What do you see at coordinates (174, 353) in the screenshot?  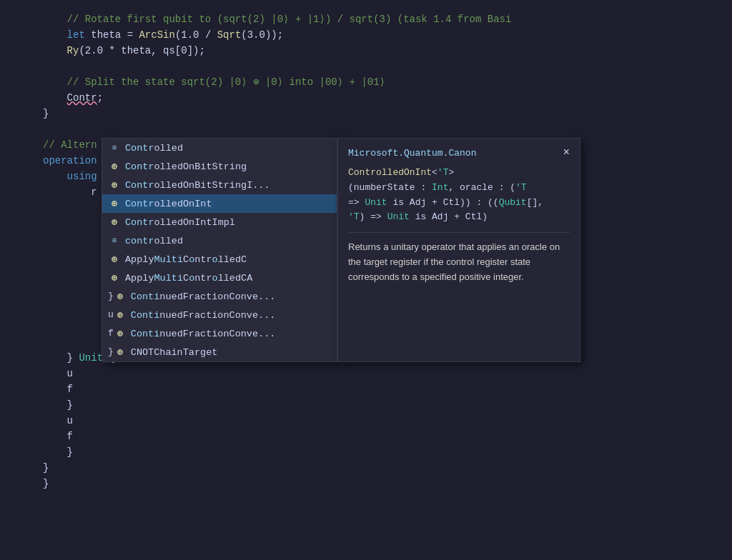 I see `item-text-12: CNOTChainTarget` at bounding box center [174, 353].